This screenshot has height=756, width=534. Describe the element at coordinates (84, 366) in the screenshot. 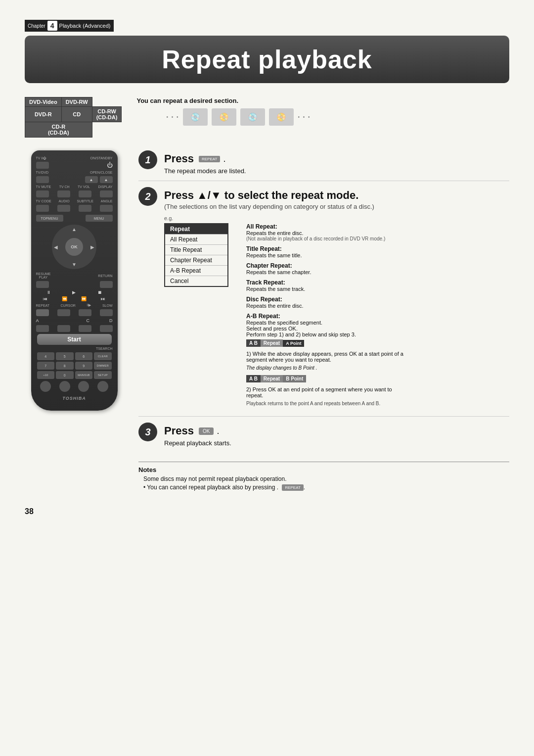

I see `remote-btn-9: 9` at that location.